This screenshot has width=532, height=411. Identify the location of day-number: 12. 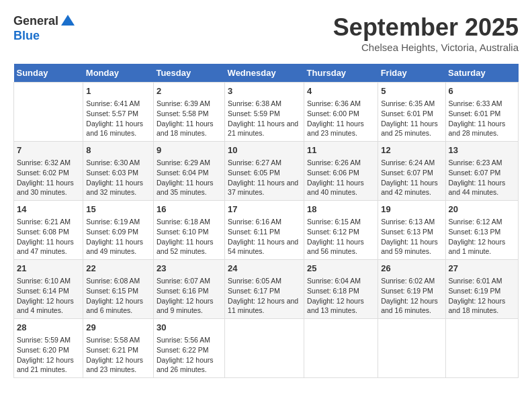
(411, 150).